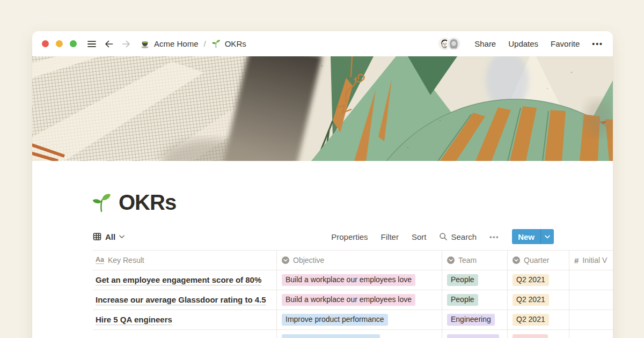 This screenshot has height=338, width=644. I want to click on quarter-cell, so click(539, 334).